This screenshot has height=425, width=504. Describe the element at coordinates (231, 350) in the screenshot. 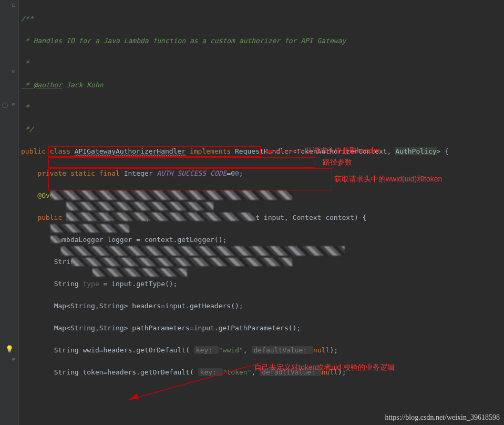

I see `str-wwid: "wwid"` at that location.